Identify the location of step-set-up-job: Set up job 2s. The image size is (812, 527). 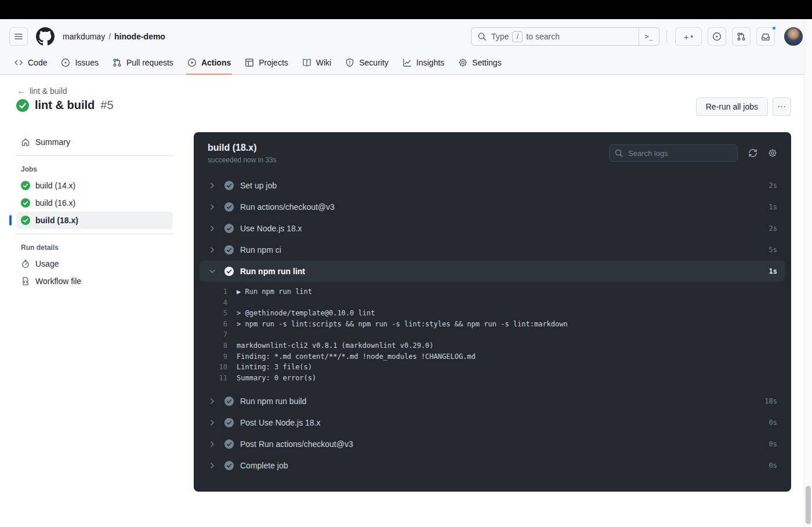
(492, 186).